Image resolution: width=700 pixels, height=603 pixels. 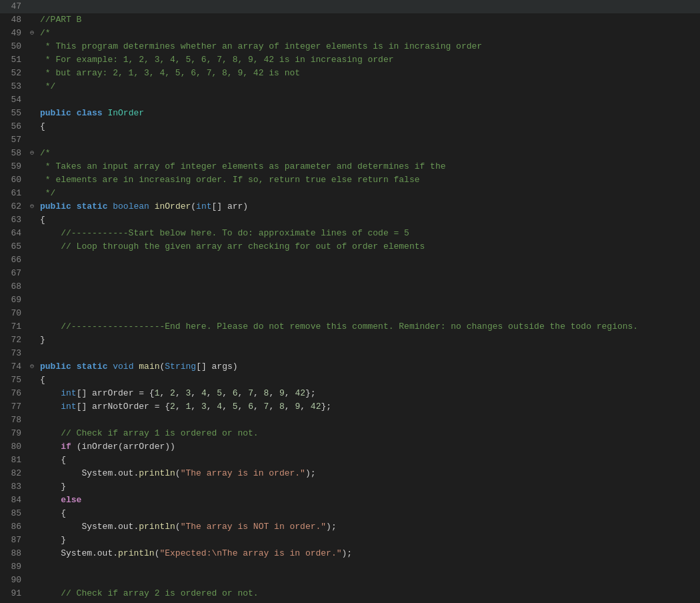 I want to click on line-number: 48, so click(x=13, y=20).